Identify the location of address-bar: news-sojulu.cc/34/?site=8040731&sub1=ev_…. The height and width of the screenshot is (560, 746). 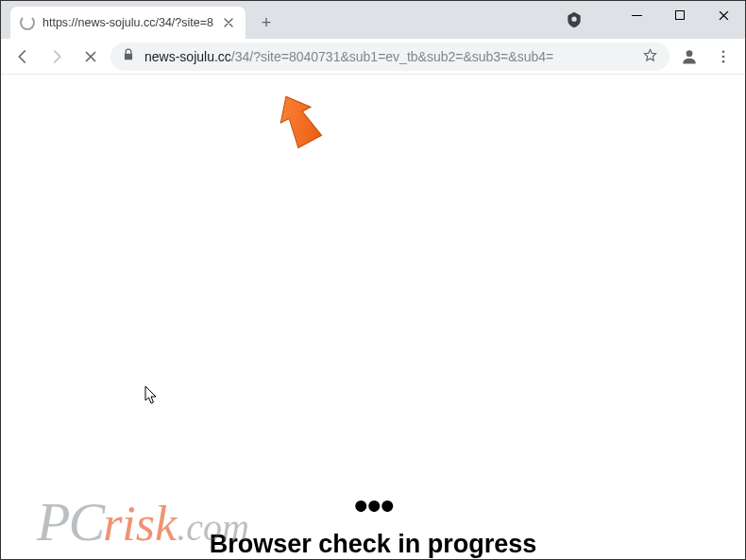
(390, 57).